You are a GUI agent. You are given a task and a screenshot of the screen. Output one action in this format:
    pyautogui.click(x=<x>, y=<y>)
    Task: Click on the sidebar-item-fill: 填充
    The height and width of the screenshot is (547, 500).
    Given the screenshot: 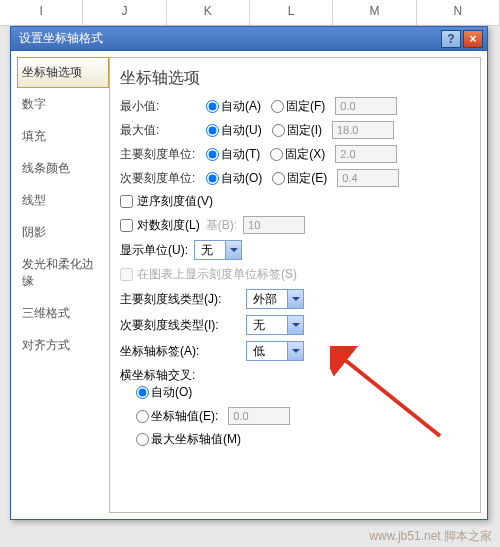 What is the action you would take?
    pyautogui.click(x=63, y=136)
    